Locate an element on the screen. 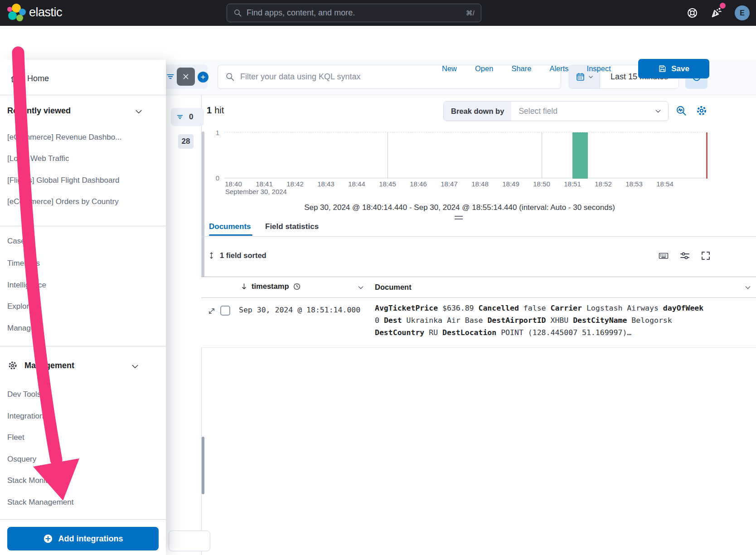 This screenshot has height=555, width=756. x-axis-date-label: September 30, 2024 is located at coordinates (256, 191).